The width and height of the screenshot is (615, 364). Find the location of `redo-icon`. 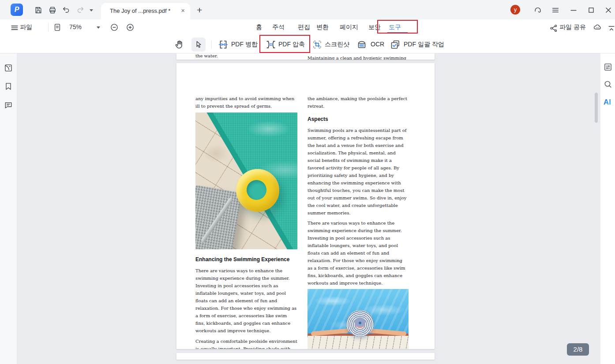

redo-icon is located at coordinates (80, 10).